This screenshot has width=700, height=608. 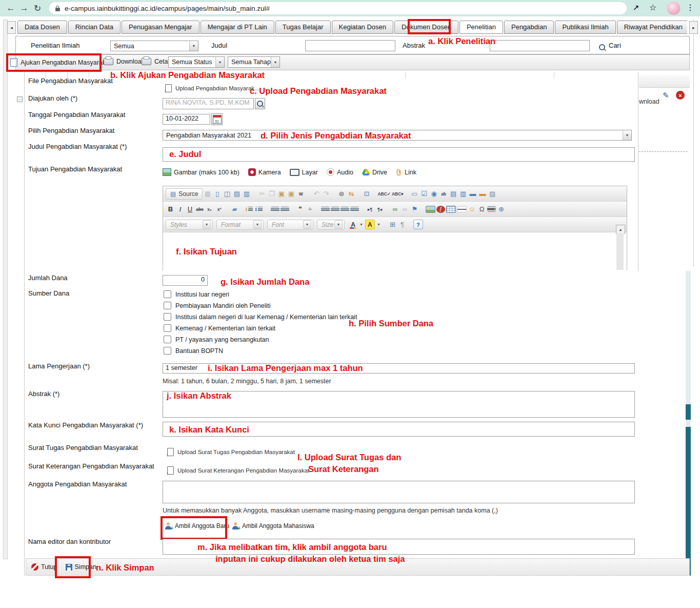 I want to click on editor-scroll-track, so click(x=620, y=251).